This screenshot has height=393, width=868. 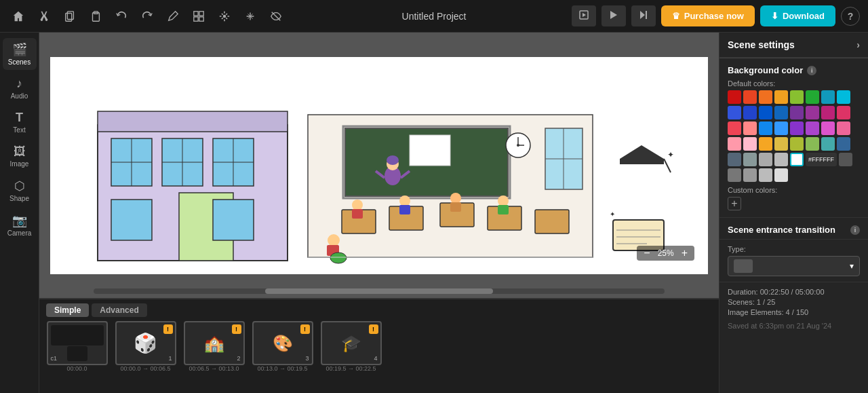 What do you see at coordinates (855, 230) in the screenshot?
I see `transition-info-icon: i` at bounding box center [855, 230].